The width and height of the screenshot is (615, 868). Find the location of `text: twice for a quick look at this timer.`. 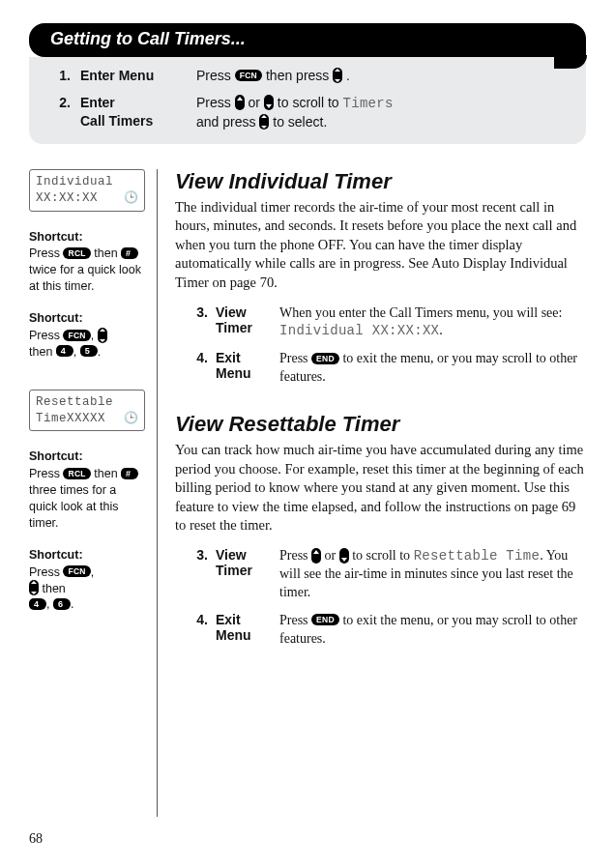

text: twice for a quick look at this timer. is located at coordinates (85, 278).